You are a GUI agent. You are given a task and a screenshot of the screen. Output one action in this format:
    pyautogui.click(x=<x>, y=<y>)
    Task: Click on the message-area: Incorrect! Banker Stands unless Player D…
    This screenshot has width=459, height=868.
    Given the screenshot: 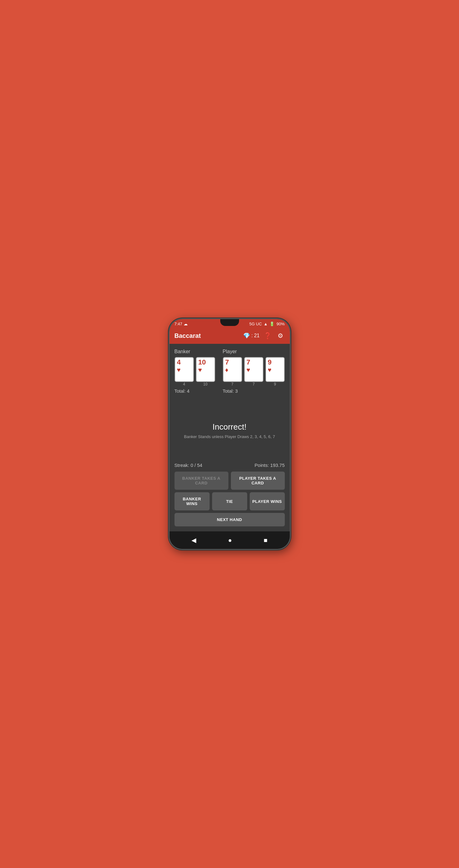 What is the action you would take?
    pyautogui.click(x=229, y=431)
    